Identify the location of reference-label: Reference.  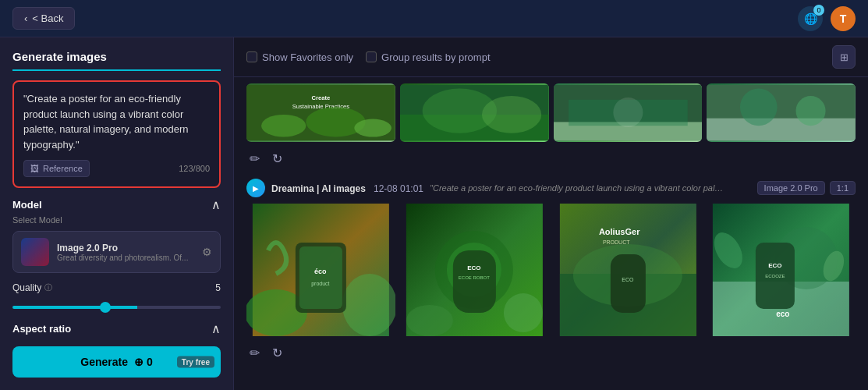
(62, 168).